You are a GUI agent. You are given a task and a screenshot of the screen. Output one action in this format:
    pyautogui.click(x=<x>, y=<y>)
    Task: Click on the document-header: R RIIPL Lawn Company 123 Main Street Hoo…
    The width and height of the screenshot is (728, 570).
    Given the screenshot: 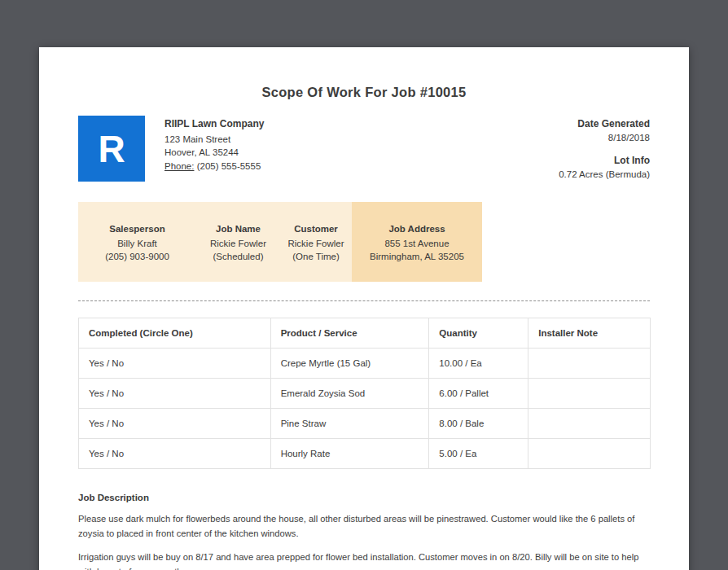 What is the action you would take?
    pyautogui.click(x=364, y=148)
    